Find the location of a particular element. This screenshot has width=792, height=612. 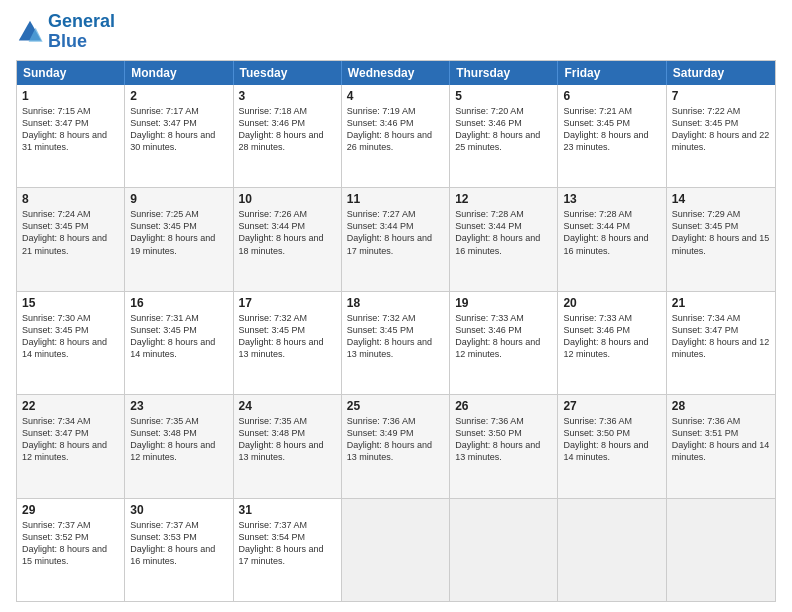

calendar-cell: 5 Sunrise: 7:20 AMSunset: 3:46 PMDayligh… is located at coordinates (504, 136).